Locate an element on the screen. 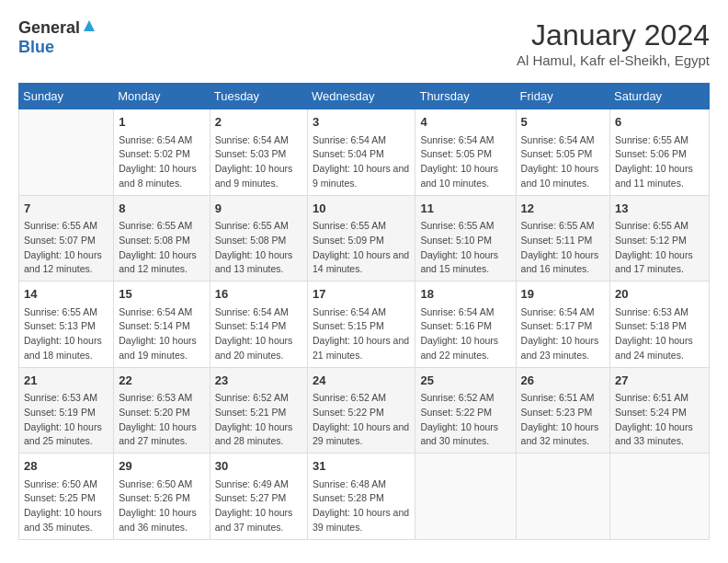 The image size is (728, 563). day-cell: 15Sunrise: 6:54 AMSunset: 5:14 PMDayligh… is located at coordinates (162, 325).